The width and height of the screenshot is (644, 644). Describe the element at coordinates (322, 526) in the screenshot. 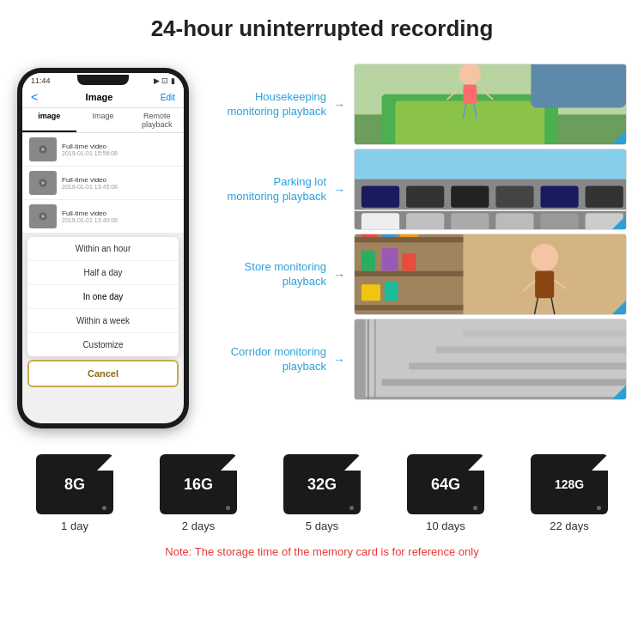

I see `storage-days-32g: 5 days` at that location.